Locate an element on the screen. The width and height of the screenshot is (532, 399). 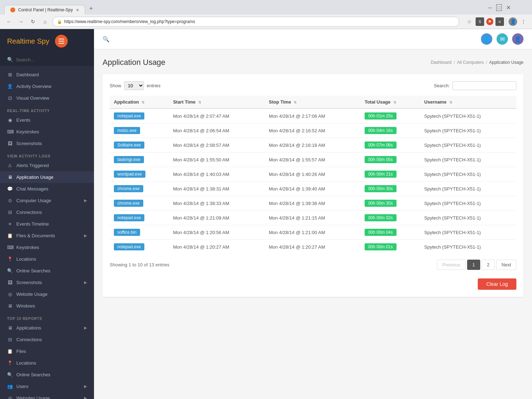
previous-button: Previous is located at coordinates (451, 265).